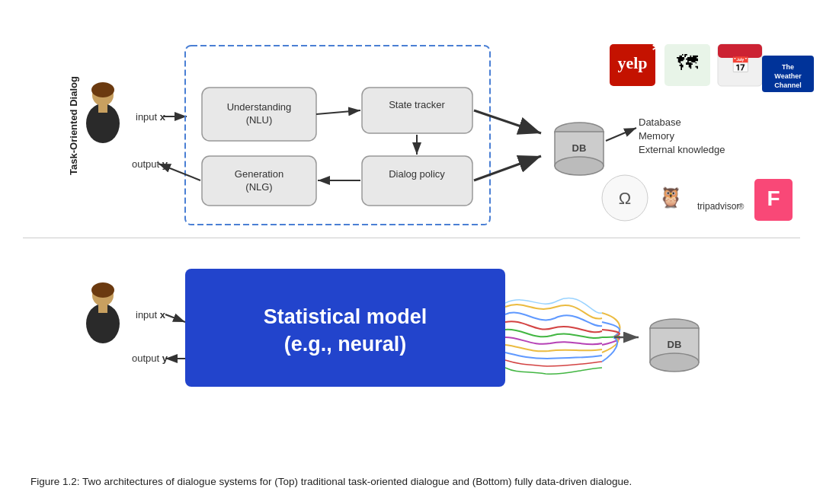  Describe the element at coordinates (788, 85) in the screenshot. I see `svg-text: Channel` at that location.